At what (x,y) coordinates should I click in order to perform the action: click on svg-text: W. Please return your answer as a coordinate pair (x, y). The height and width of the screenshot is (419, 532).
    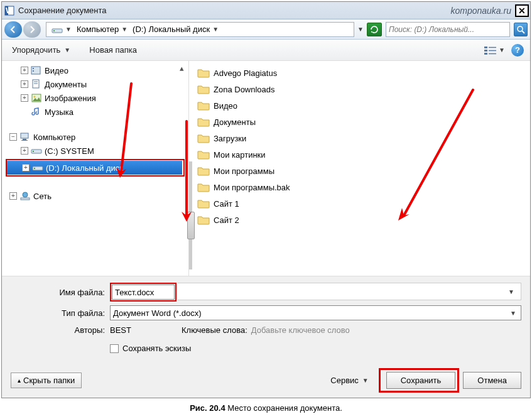
    Looking at the image, I should click on (10, 10).